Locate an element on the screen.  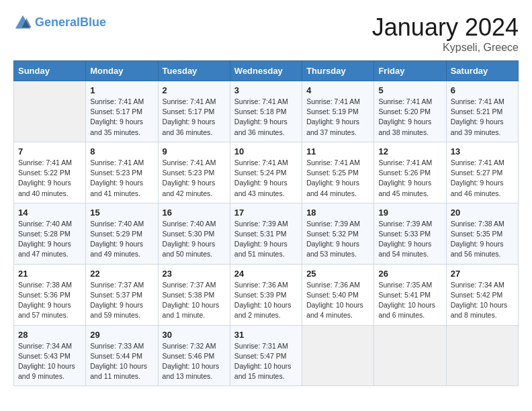
calendar-dow-wednesday: Wednesday is located at coordinates (266, 71).